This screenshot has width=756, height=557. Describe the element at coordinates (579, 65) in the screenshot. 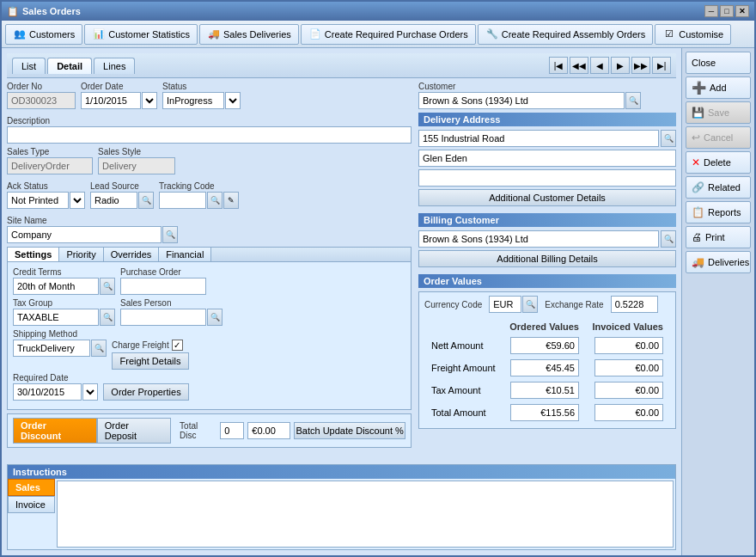

I see `prev-page-button: ◀◀` at that location.